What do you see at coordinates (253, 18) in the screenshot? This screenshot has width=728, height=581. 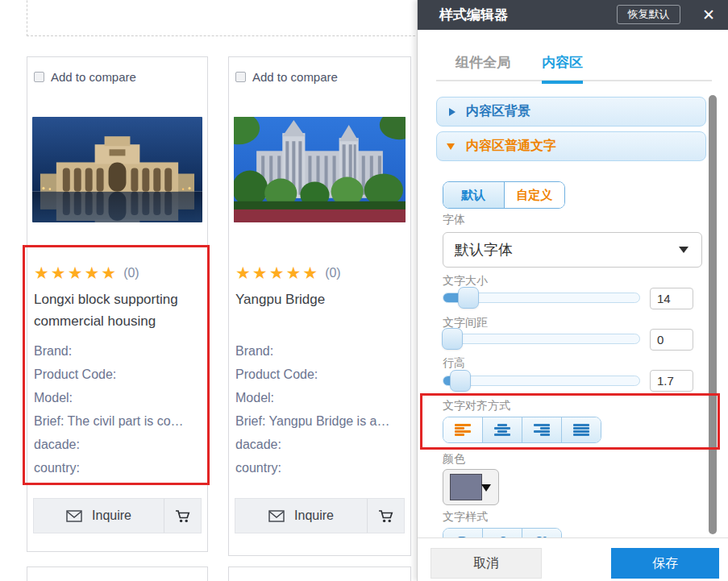 I see `drop-placeholder` at bounding box center [253, 18].